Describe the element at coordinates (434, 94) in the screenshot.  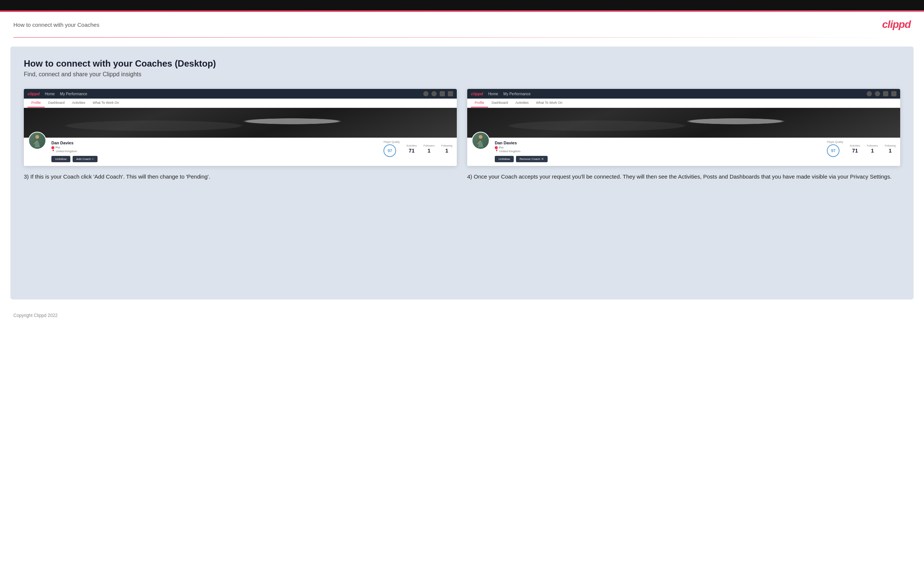
I see `user-icon` at that location.